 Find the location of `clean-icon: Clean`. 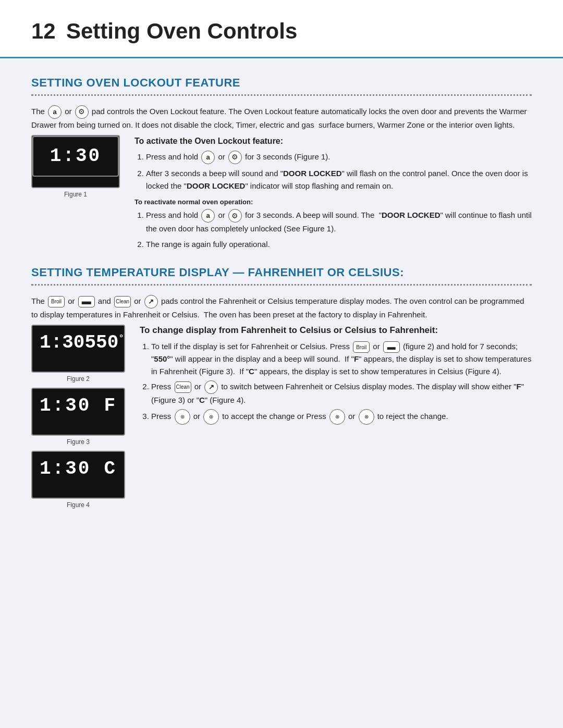

clean-icon: Clean is located at coordinates (123, 302).